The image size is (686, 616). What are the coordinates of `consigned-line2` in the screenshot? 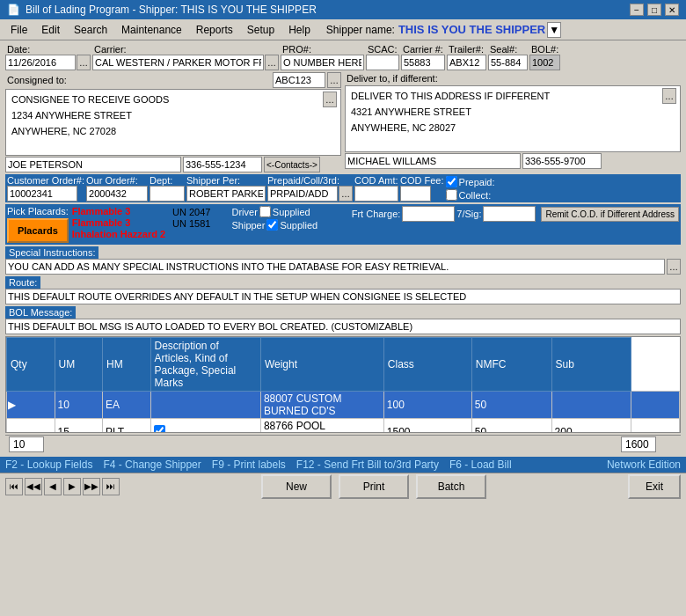 It's located at (173, 115).